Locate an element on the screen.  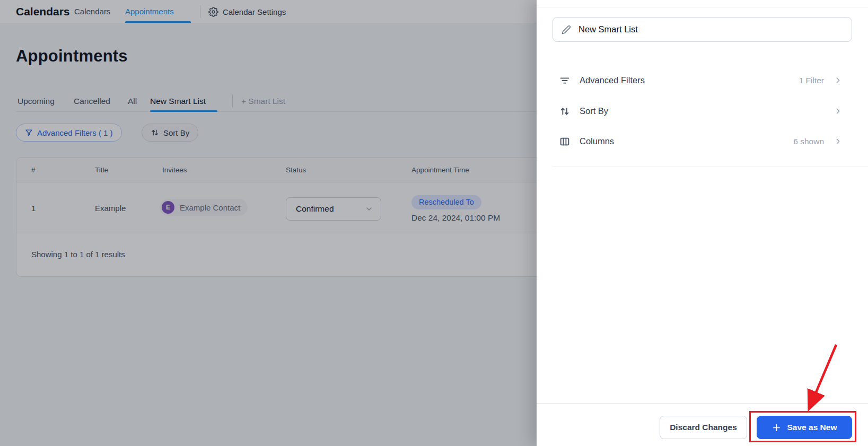
drawer-row-sort-by: Sort By is located at coordinates (702, 111).